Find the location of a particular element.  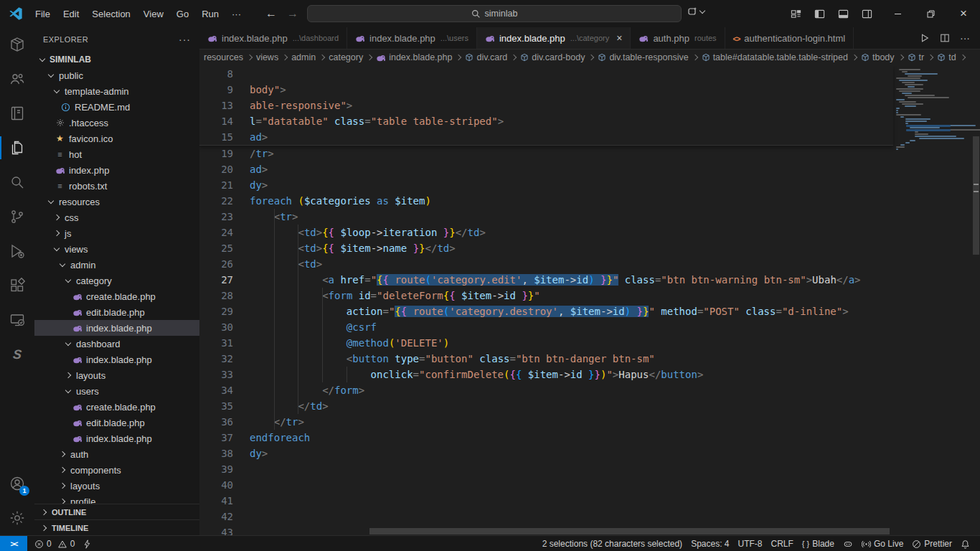

tree-item-admin: admin is located at coordinates (117, 265).